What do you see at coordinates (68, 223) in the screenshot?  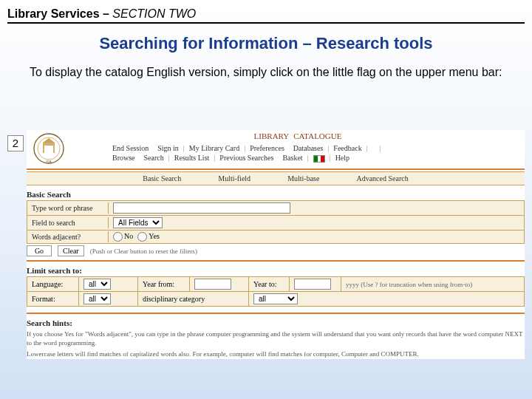 I see `label-field-to-search: Field to search` at bounding box center [68, 223].